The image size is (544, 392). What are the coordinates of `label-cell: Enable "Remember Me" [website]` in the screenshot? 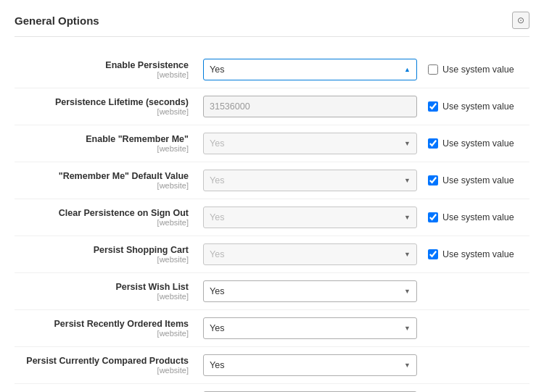 It's located at (109, 143).